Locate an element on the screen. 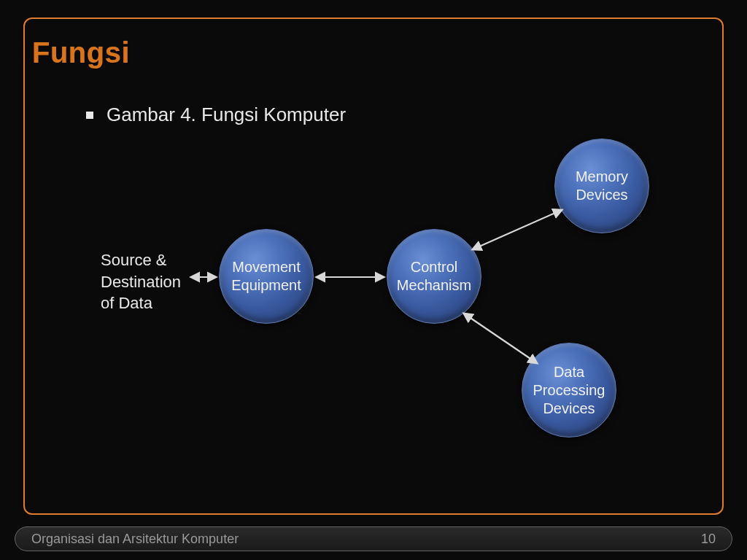 This screenshot has width=747, height=560. node-label: Movement Equipment is located at coordinates (266, 276).